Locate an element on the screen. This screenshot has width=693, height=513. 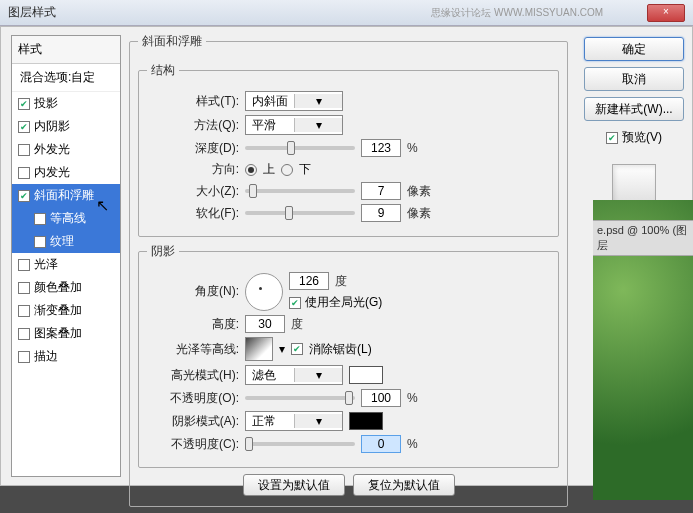
depth-label: 深度(D): is located at coordinates (193, 148).